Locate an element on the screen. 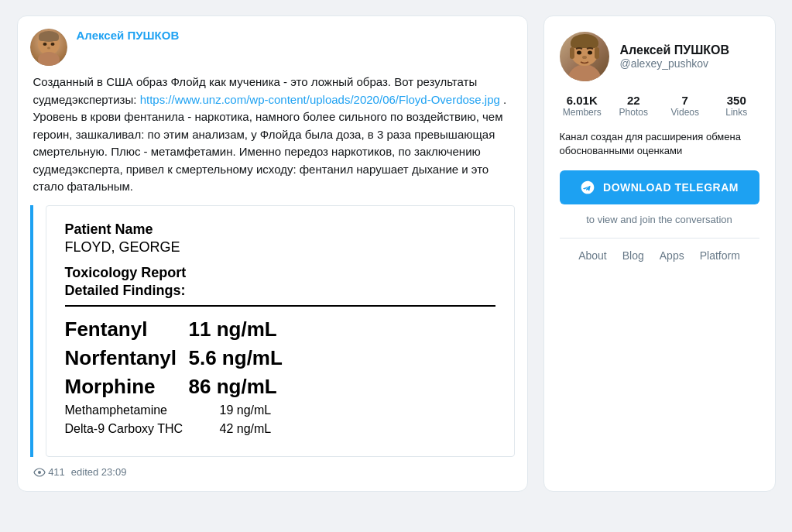 The image size is (792, 532). drug-value-meth: 19 ng/mL is located at coordinates (246, 410).